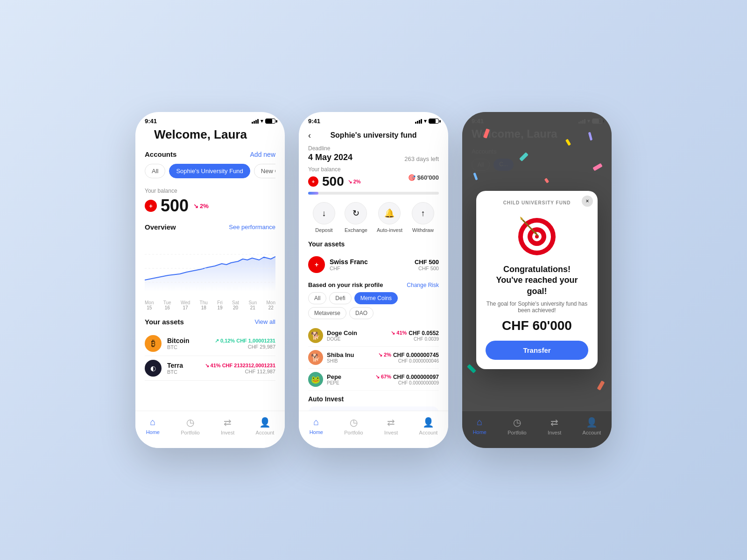 This screenshot has height=560, width=747. What do you see at coordinates (391, 426) in the screenshot?
I see `nav-invest-2: ⇄ Invest` at bounding box center [391, 426].